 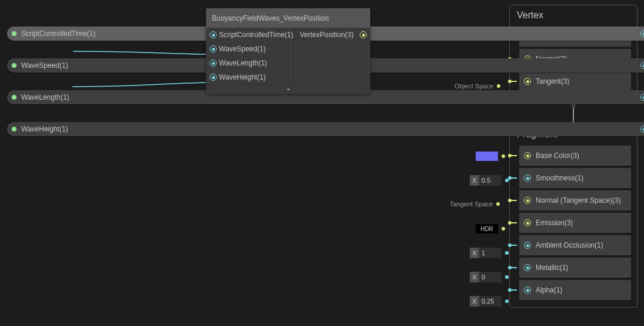 What do you see at coordinates (555, 223) in the screenshot?
I see `row-label: Emission(3)` at bounding box center [555, 223].